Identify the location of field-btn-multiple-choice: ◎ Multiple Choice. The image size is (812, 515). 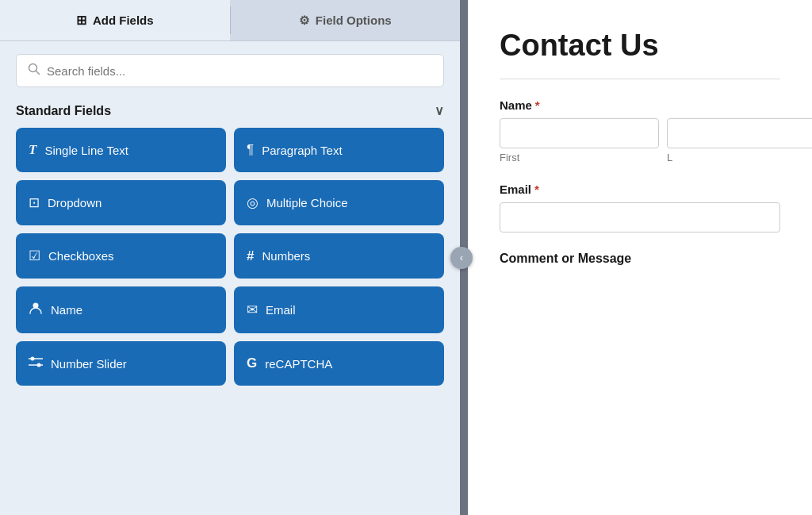
(339, 203).